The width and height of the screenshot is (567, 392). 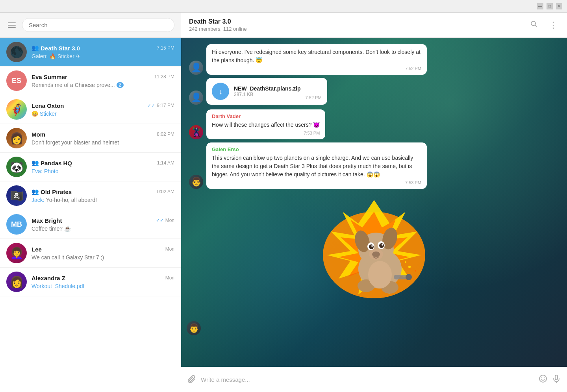 What do you see at coordinates (317, 183) in the screenshot?
I see `msg-time-4: 7:53 PM` at bounding box center [317, 183].